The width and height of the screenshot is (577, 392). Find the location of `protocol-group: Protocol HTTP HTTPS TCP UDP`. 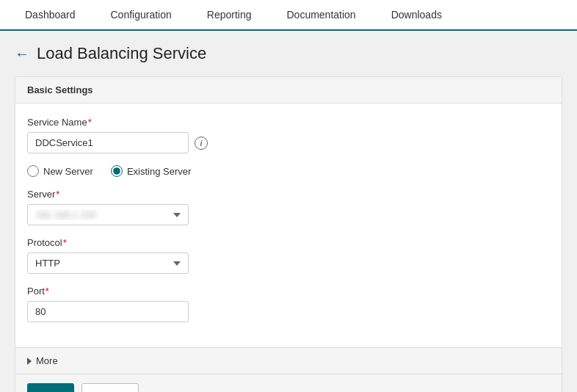

protocol-group: Protocol HTTP HTTPS TCP UDP is located at coordinates (288, 255).